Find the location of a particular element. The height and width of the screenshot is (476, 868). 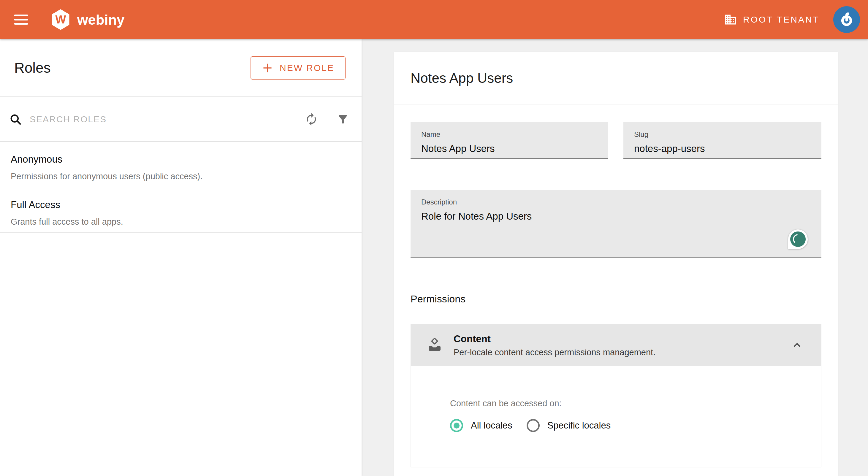

webiny-brand: W webiny is located at coordinates (88, 20).